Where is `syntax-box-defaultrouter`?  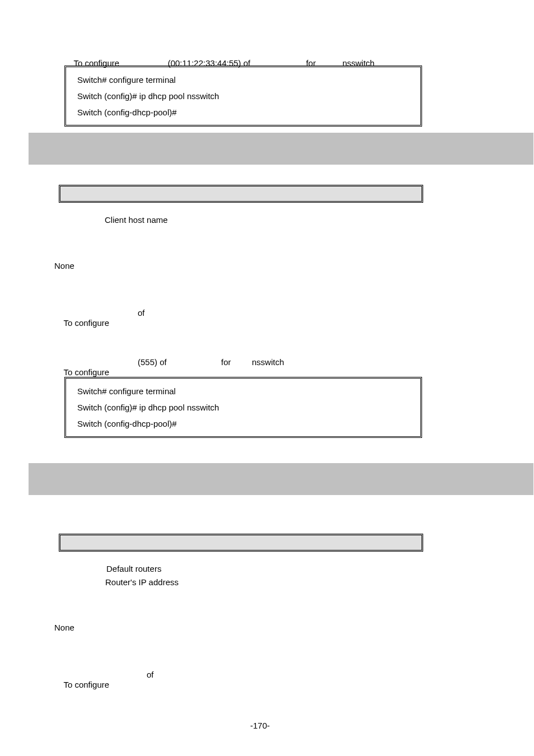
syntax-box-defaultrouter is located at coordinates (241, 543).